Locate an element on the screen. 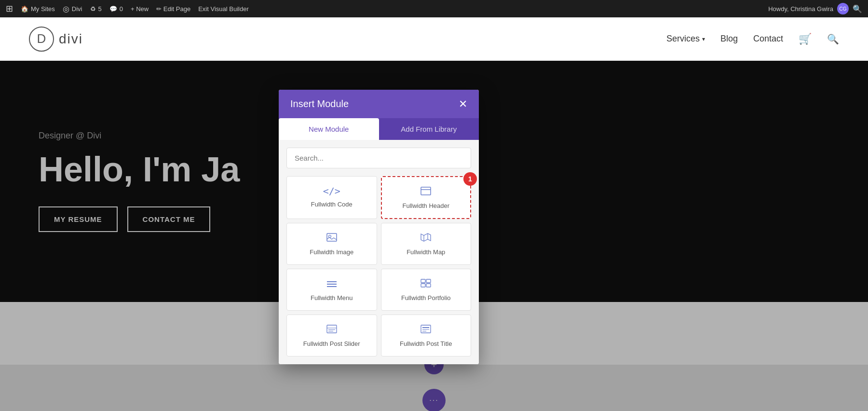  module-portfolio-label: Fullwidth Portfolio is located at coordinates (426, 298).